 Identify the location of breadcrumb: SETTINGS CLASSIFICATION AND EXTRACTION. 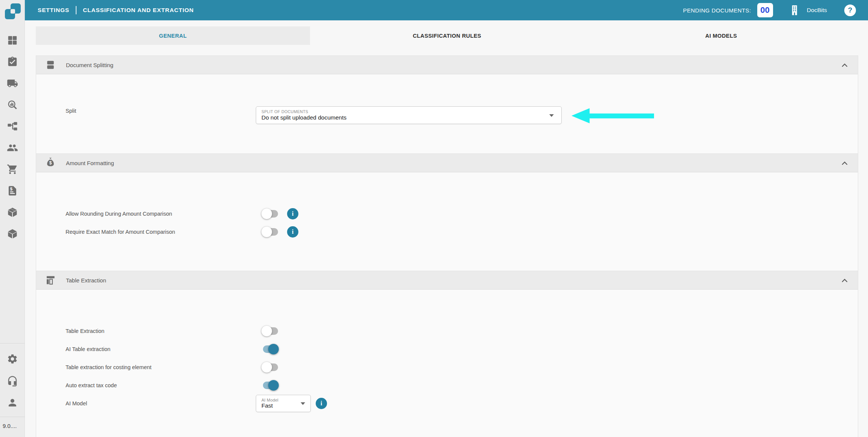
(116, 10).